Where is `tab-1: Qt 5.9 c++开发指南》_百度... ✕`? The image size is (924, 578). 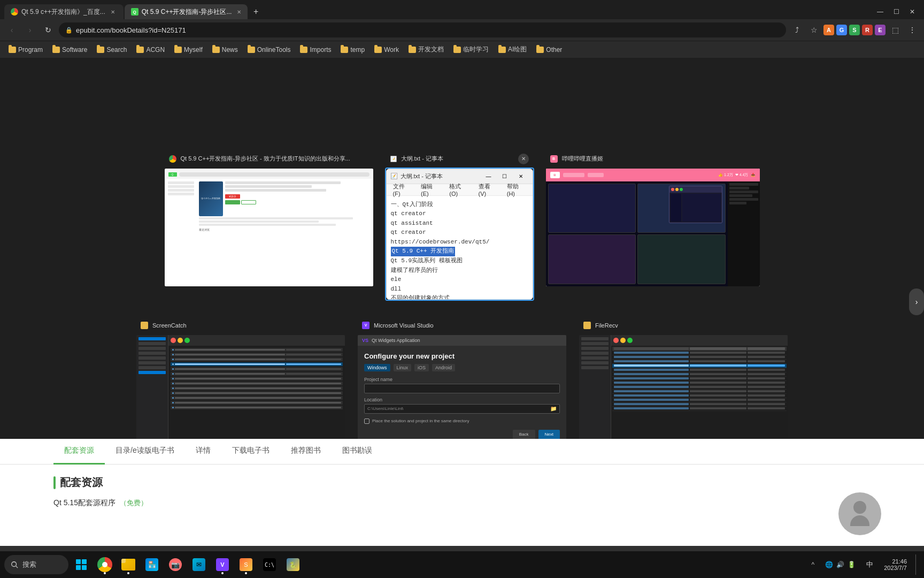 tab-1: Qt 5.9 c++开发指南》_百度... ✕ is located at coordinates (64, 12).